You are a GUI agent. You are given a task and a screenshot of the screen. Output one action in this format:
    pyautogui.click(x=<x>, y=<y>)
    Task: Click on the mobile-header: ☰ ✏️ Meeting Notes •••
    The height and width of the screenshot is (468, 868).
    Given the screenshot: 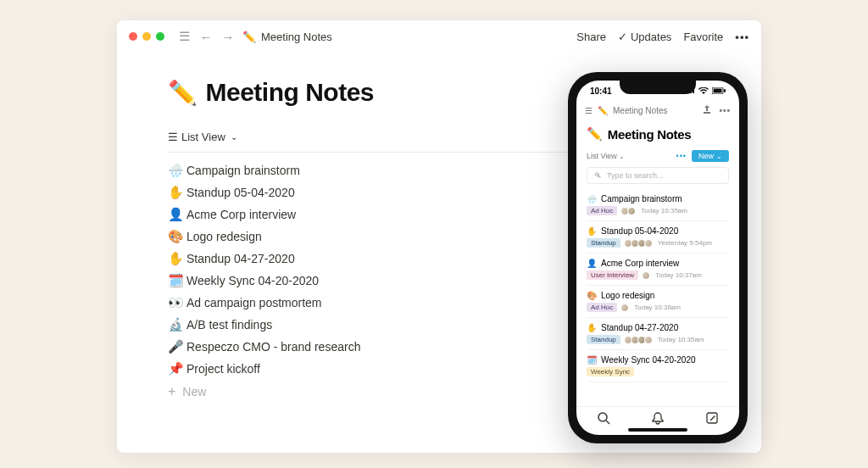 What is the action you would take?
    pyautogui.click(x=658, y=111)
    